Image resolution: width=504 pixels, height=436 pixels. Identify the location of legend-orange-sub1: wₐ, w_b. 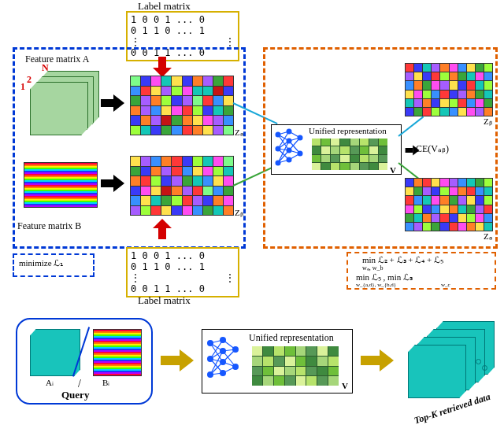
(373, 268).